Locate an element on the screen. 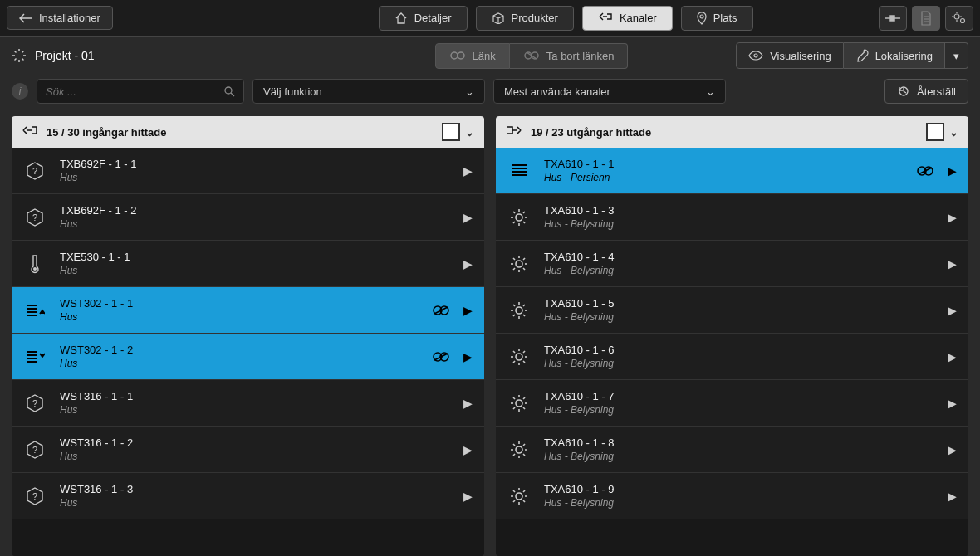  top-bar: Installationer Detaljer Produkter Kanale… is located at coordinates (490, 18).